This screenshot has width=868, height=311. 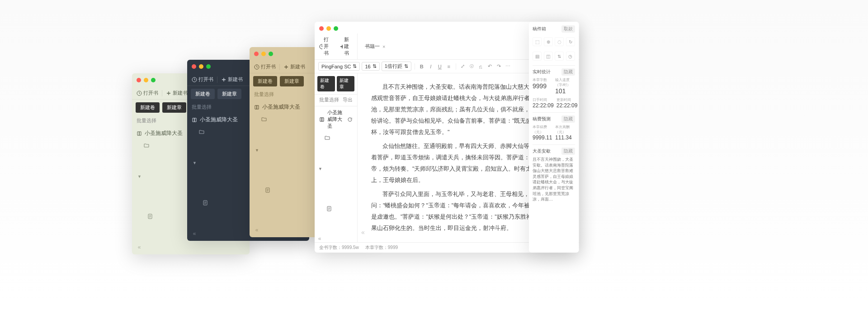 I want to click on sort-icon: ⇅, so click(x=559, y=56).